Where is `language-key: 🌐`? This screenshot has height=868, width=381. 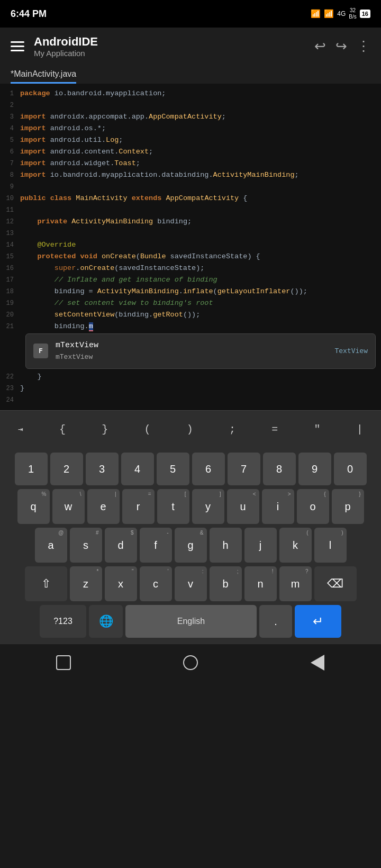
language-key: 🌐 is located at coordinates (106, 621).